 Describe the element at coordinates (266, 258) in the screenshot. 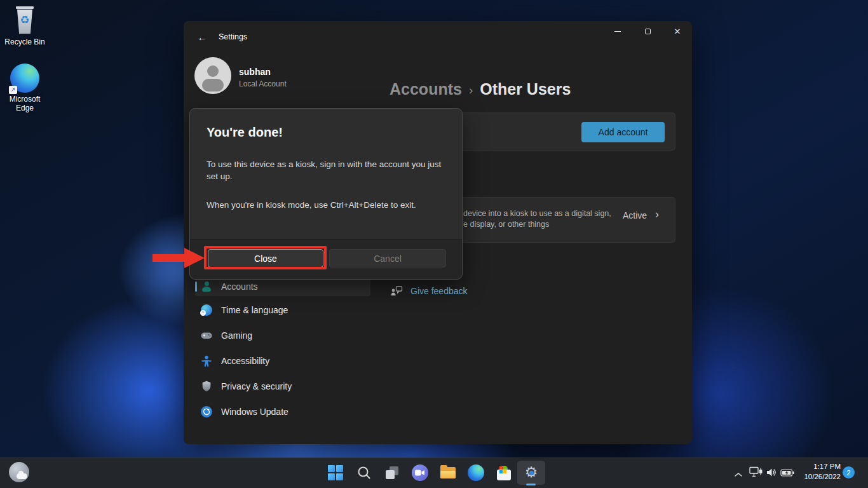

I see `highlight-rectangle` at that location.